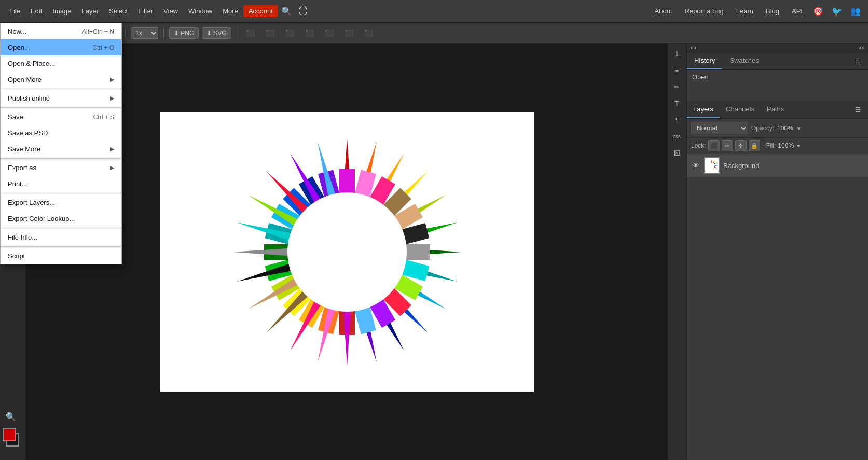  Describe the element at coordinates (230, 11) in the screenshot. I see `menu-more: More` at that location.